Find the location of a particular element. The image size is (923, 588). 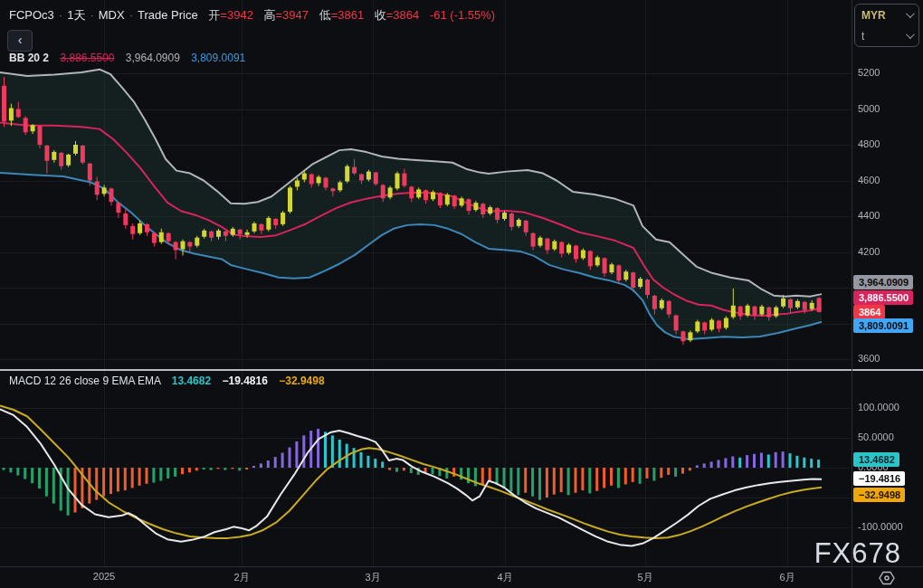

price-axis-badge: 3864 is located at coordinates (869, 312).